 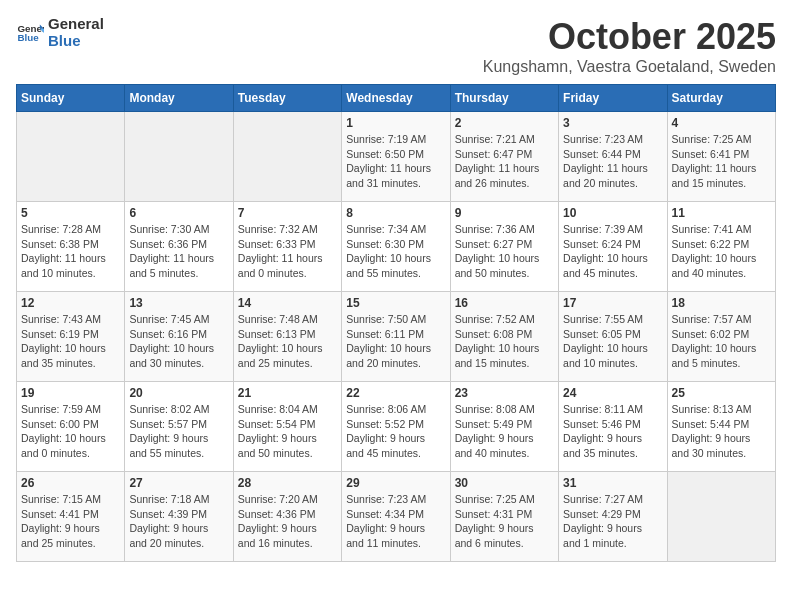 What do you see at coordinates (612, 162) in the screenshot?
I see `day-info: Sunrise: 7:23 AM Sunset: 6:44 PM Dayligh…` at bounding box center [612, 162].